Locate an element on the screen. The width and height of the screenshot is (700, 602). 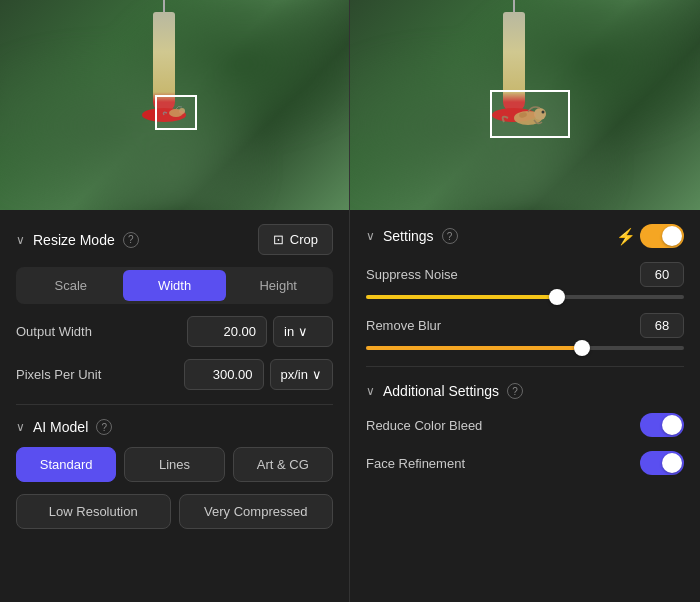
settings-label: Settings is located at coordinates (408, 236).